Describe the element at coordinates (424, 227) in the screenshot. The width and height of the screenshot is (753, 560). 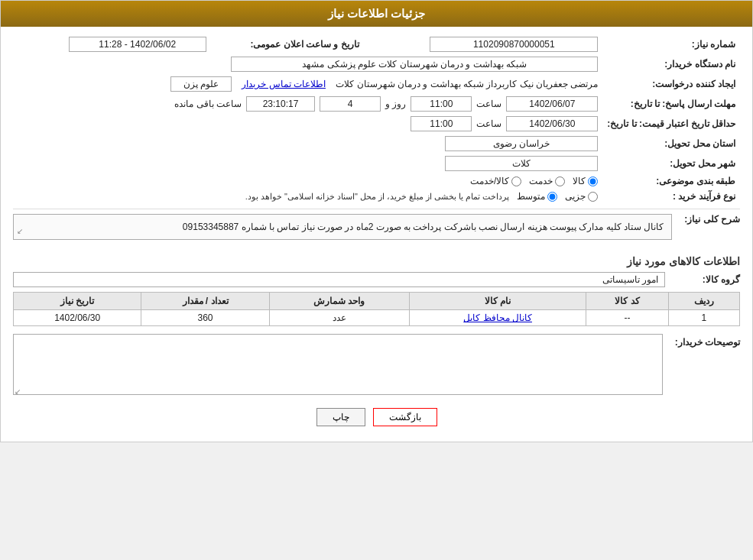
I see `description-text: کانال ستاد کلیه مدارک پیوست هزینه ارسال …` at that location.